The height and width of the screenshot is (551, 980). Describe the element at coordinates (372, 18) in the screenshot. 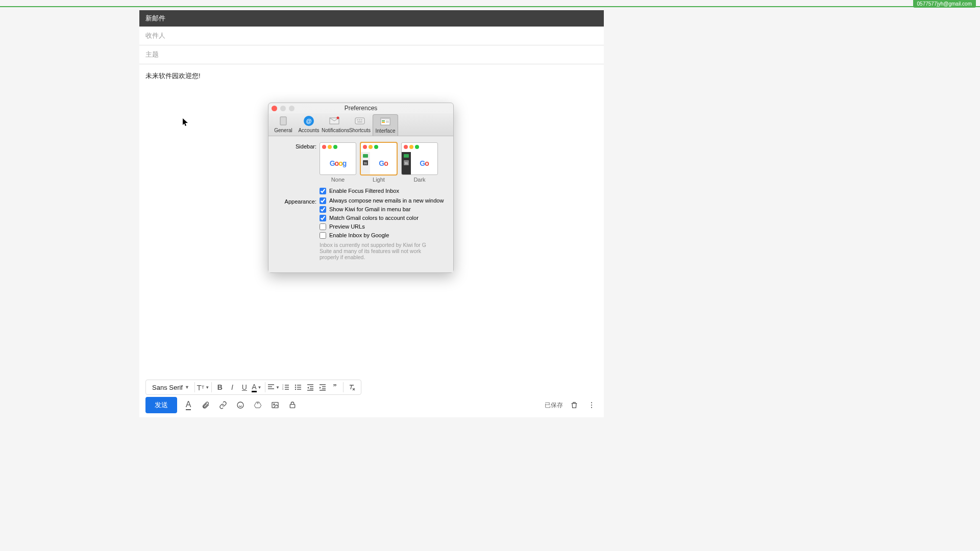

I see `compose-title: 新邮件` at that location.